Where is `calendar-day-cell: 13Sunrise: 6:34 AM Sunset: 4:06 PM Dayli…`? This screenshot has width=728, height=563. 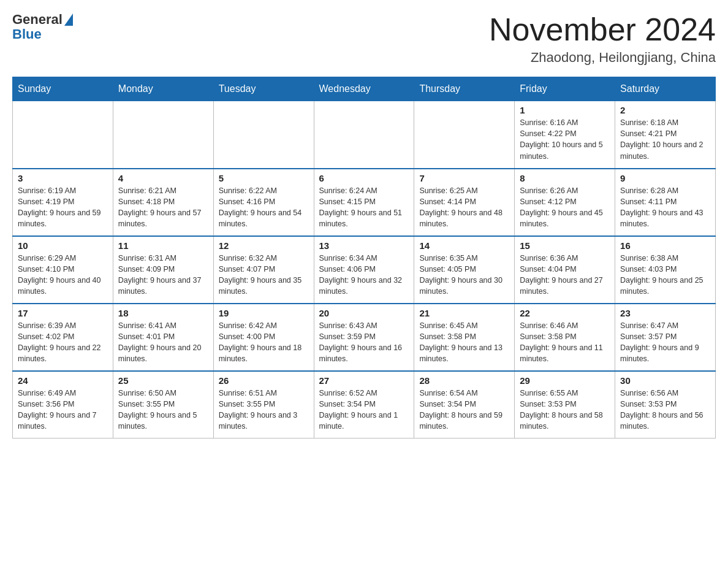
calendar-day-cell: 13Sunrise: 6:34 AM Sunset: 4:06 PM Dayli… is located at coordinates (364, 270).